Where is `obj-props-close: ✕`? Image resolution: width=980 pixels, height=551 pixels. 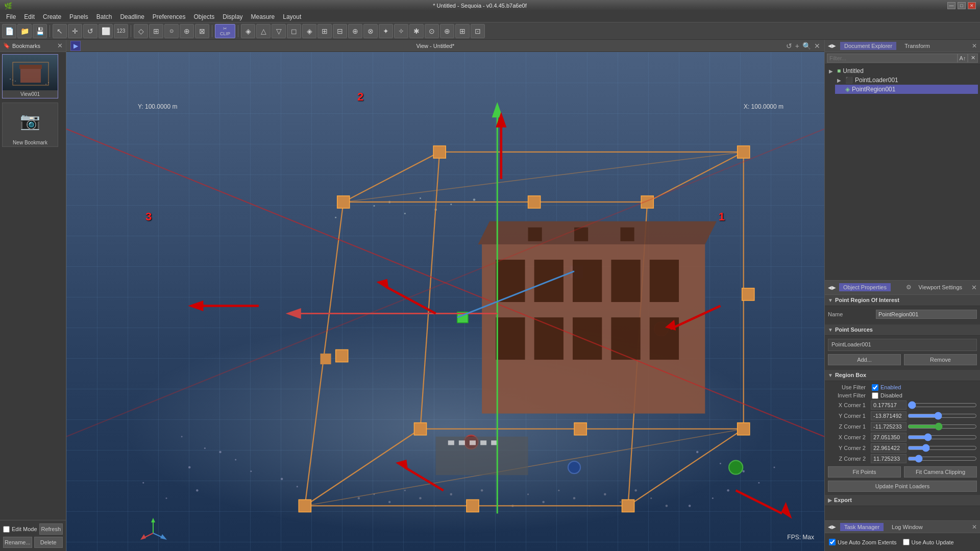 obj-props-close: ✕ is located at coordinates (974, 288).